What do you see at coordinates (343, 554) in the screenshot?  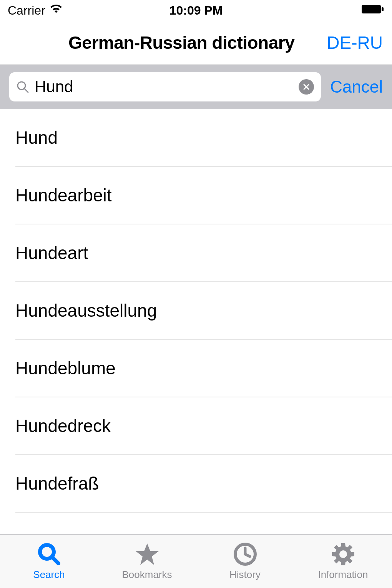 I see `gear-icon` at bounding box center [343, 554].